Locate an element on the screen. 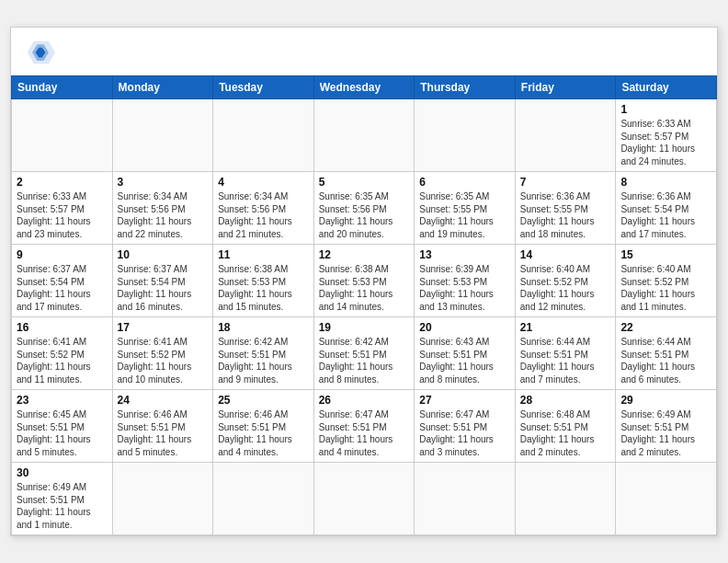 The width and height of the screenshot is (728, 563). week-row-4: 16Sunrise: 6:41 AMSunset: 5:52 PMDayligh… is located at coordinates (364, 353).